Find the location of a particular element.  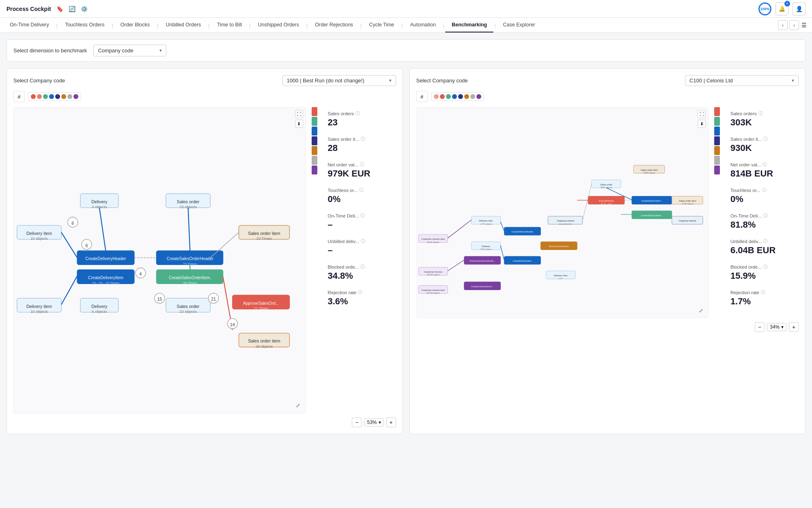

right-color-palette is located at coordinates (458, 97).